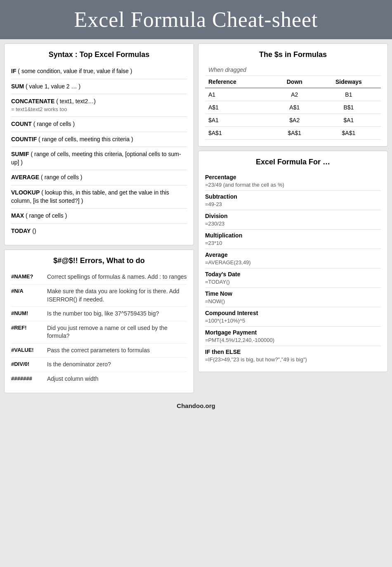  I want to click on formula-name: SUMIF, so click(20, 154).